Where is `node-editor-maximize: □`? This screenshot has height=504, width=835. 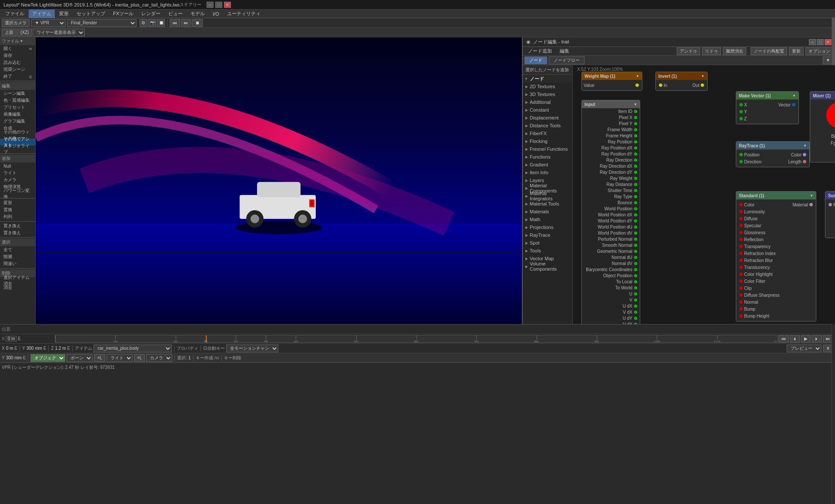
node-editor-maximize: □ is located at coordinates (820, 42).